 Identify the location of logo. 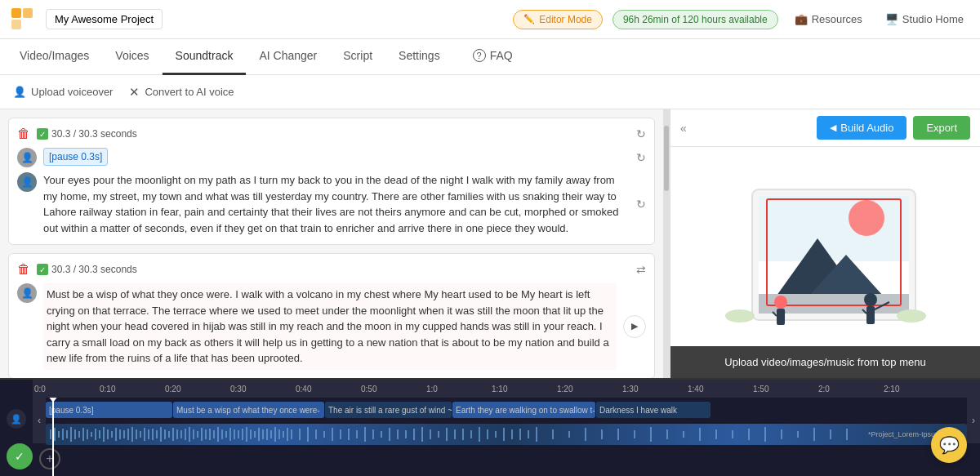
(23, 20).